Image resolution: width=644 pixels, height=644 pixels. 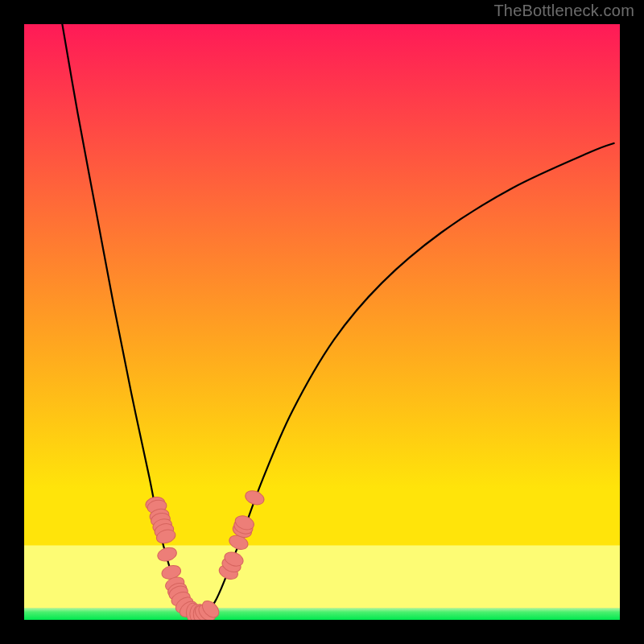 I want to click on watermark-text: TheBottleneck.com, so click(x=564, y=11).